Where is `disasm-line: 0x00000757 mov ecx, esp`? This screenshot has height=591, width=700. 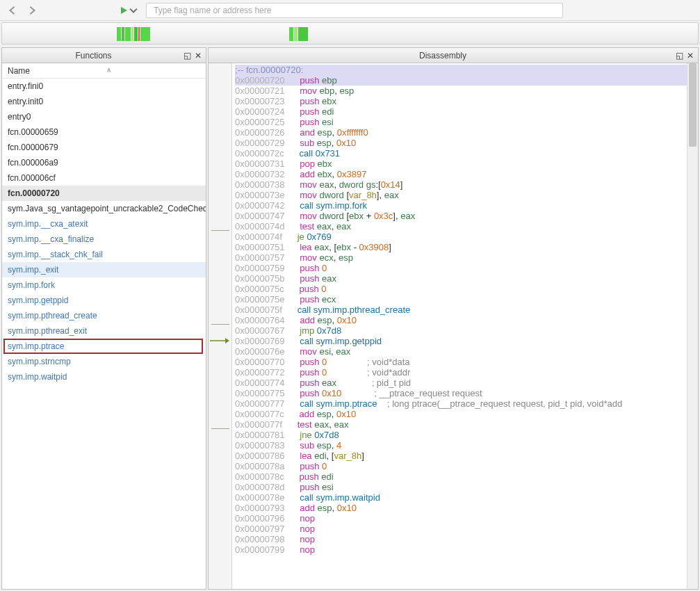
disasm-line: 0x00000757 mov ecx, esp is located at coordinates (465, 257).